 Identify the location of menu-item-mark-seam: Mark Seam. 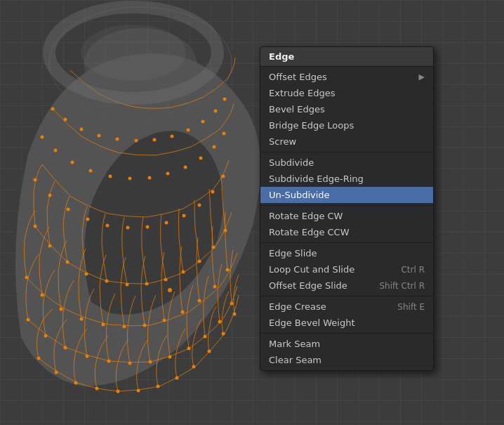
(347, 344).